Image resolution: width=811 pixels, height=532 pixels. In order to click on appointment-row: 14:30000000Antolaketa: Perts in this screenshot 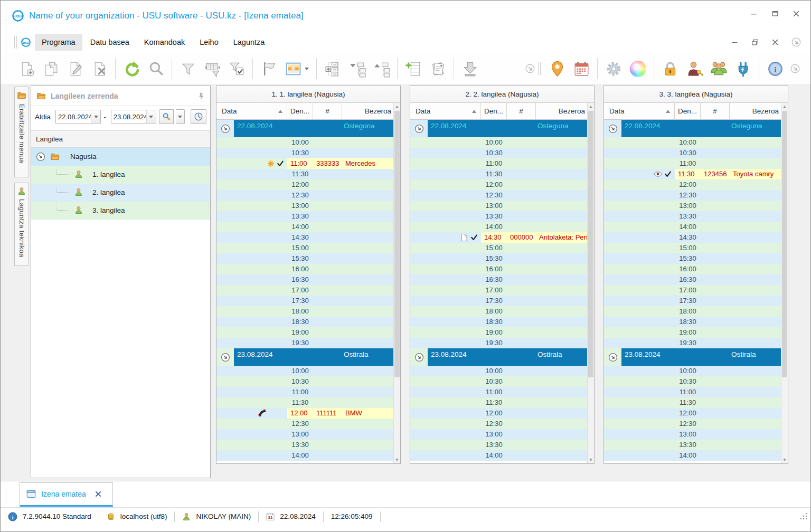, I will do `click(499, 238)`.